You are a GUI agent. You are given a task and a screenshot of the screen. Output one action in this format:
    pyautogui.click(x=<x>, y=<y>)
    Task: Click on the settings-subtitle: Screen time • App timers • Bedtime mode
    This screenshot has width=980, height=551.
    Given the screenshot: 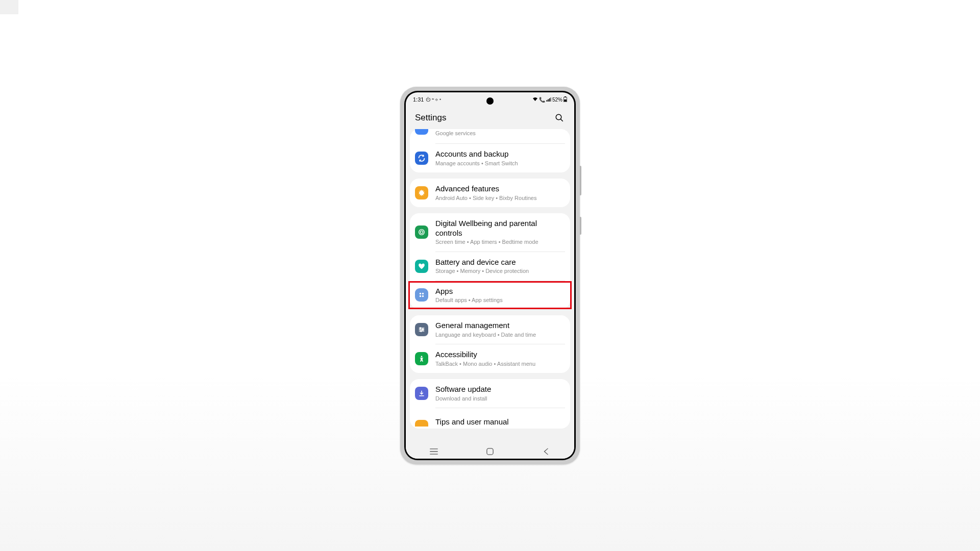 What is the action you would take?
    pyautogui.click(x=500, y=242)
    